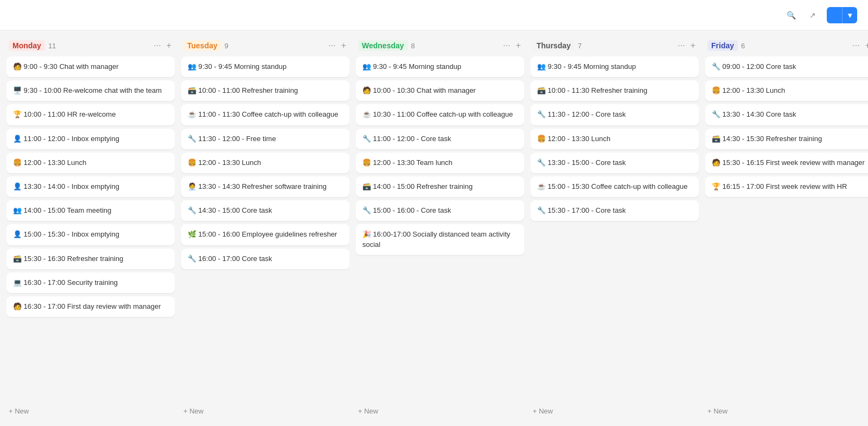 Image resolution: width=868 pixels, height=426 pixels. Describe the element at coordinates (615, 211) in the screenshot. I see `list-item: 🔧 15:30 - 17:00 - Core task` at that location.